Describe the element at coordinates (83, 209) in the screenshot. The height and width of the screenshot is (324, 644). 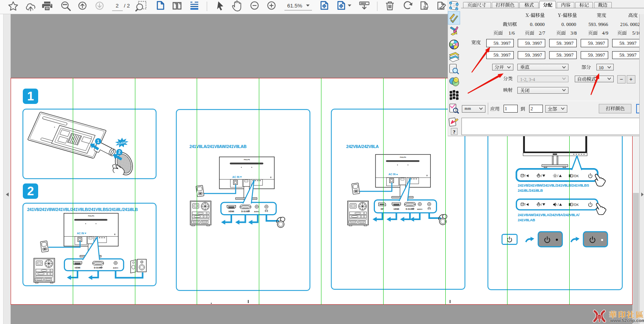
I see `svg-text:241V8/241V8W/241V8L/241V8LB/24: 241V8/241V8W/241V8L/241V8LB/241V8LBS/241…` at that location.